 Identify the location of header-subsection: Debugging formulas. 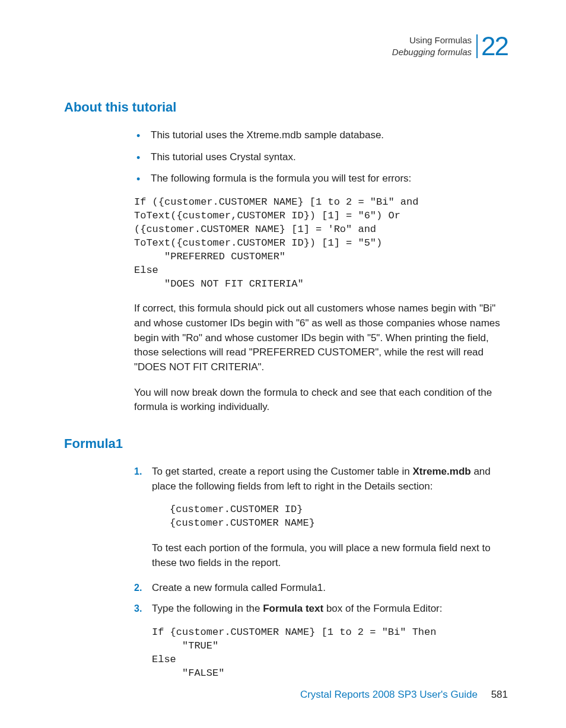
(432, 52).